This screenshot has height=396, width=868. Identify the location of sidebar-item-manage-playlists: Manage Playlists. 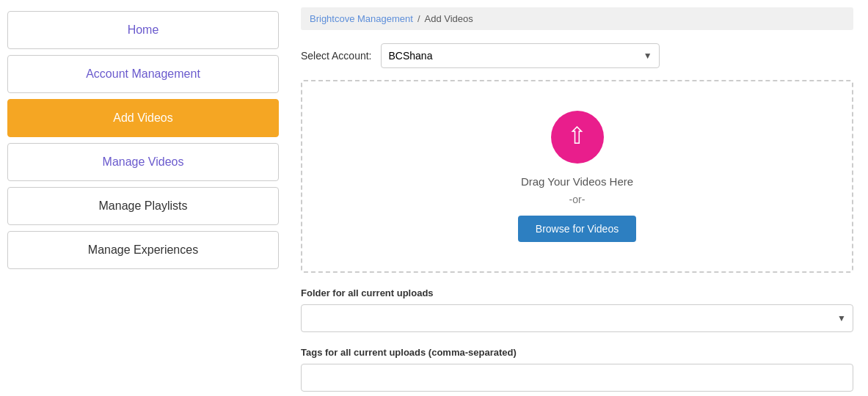
(143, 206).